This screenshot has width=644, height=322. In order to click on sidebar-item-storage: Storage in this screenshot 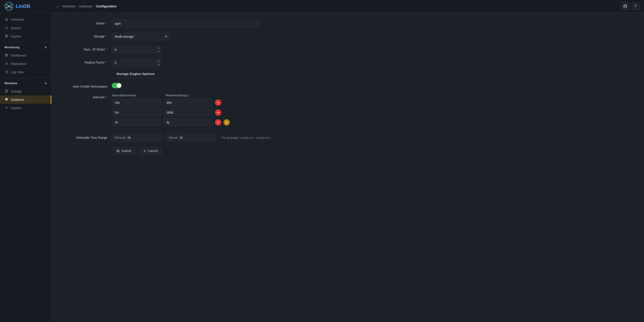, I will do `click(26, 91)`.